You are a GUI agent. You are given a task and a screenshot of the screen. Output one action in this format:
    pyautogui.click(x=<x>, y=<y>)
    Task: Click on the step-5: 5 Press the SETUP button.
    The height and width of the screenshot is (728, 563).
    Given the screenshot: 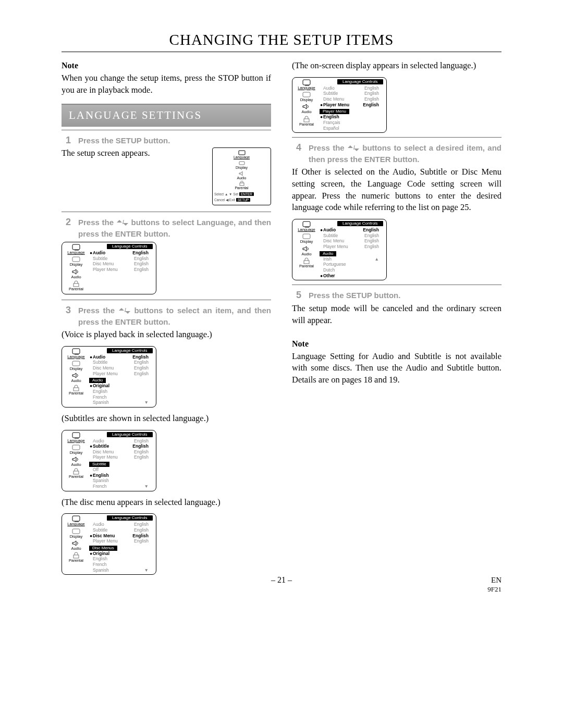 What is the action you would take?
    pyautogui.click(x=397, y=295)
    